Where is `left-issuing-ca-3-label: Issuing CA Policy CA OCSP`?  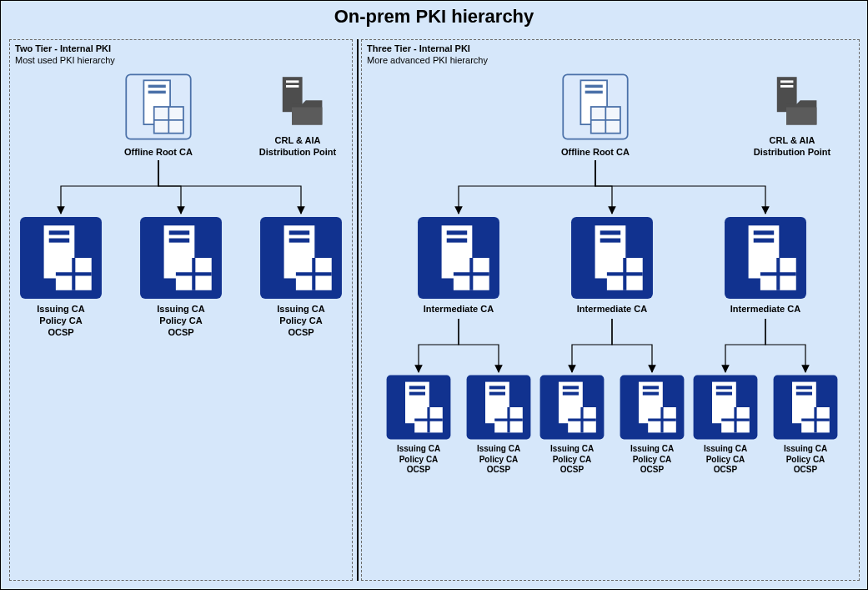 left-issuing-ca-3-label: Issuing CA Policy CA OCSP is located at coordinates (301, 320).